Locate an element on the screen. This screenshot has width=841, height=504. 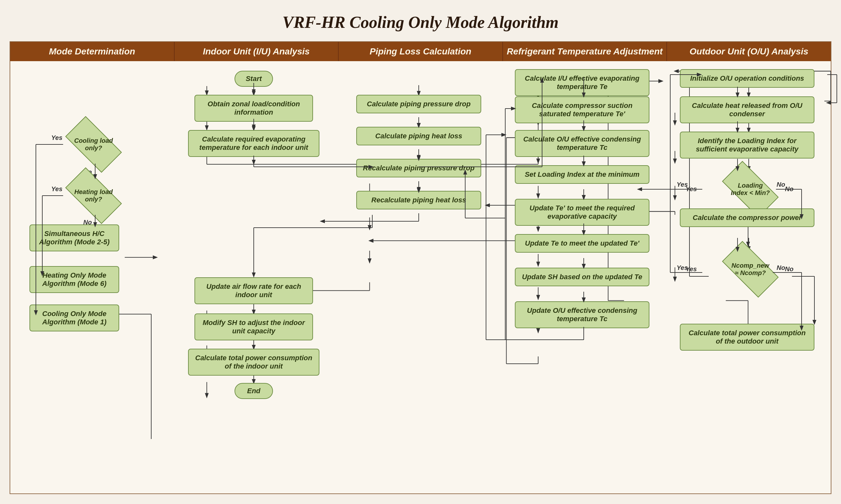
label-yes2: Yes is located at coordinates (57, 189).